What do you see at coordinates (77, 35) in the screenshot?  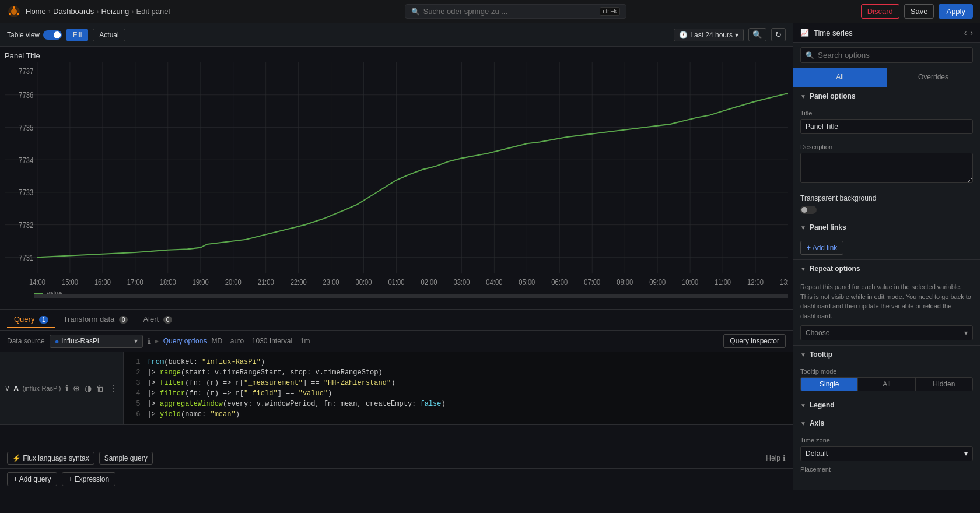 I see `fill-button: Fill` at bounding box center [77, 35].